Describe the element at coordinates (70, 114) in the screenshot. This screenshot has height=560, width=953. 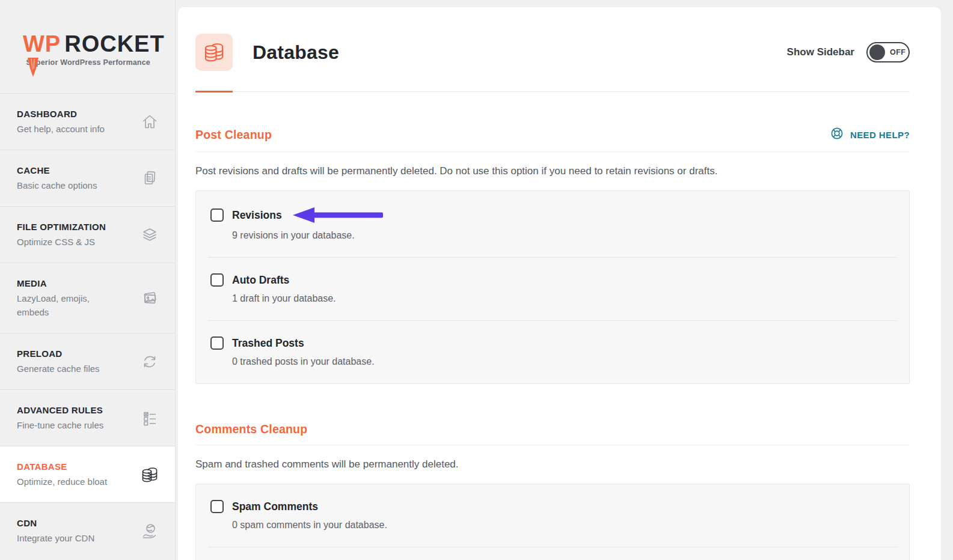
I see `sidebar-item-title: DASHBOARD` at that location.